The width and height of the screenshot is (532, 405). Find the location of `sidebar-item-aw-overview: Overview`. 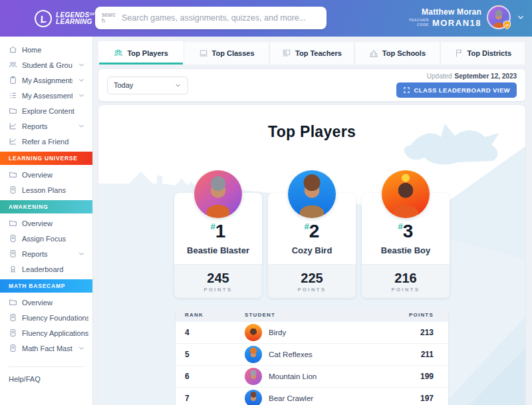

sidebar-item-aw-overview: Overview is located at coordinates (47, 223).